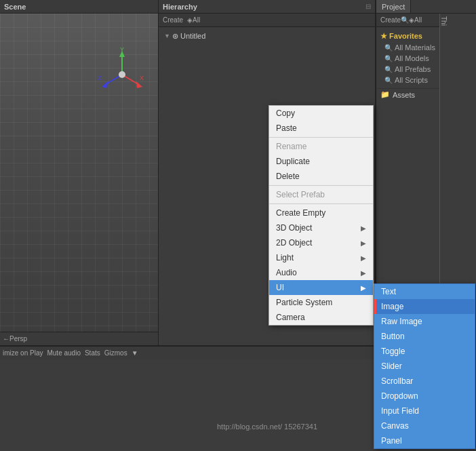  I want to click on sub-scrollbar: Scrollbar, so click(424, 381).